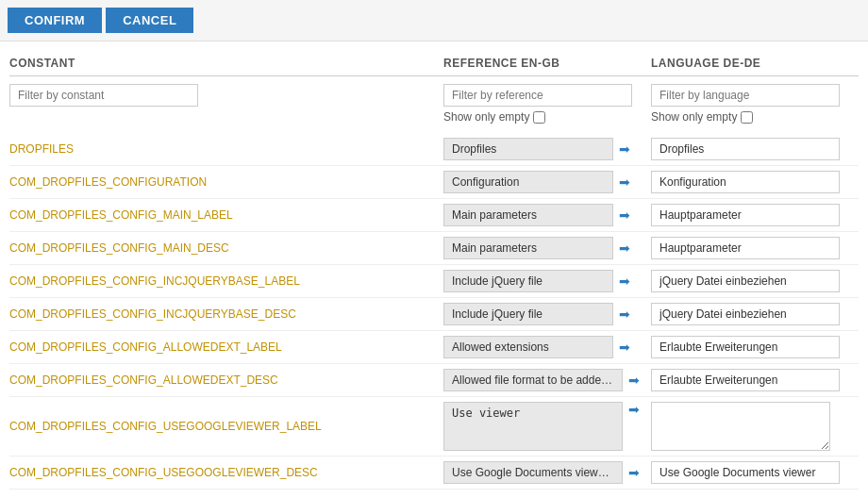 The height and width of the screenshot is (498, 868). I want to click on reference-value: Dropfiles, so click(528, 149).